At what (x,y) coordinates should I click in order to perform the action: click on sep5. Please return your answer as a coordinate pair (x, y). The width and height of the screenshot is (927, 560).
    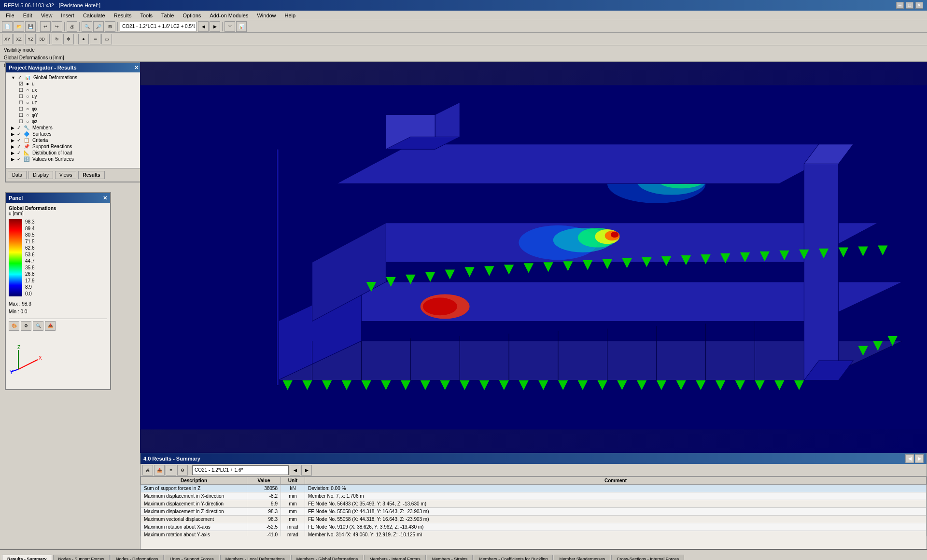
    Looking at the image, I should click on (222, 27).